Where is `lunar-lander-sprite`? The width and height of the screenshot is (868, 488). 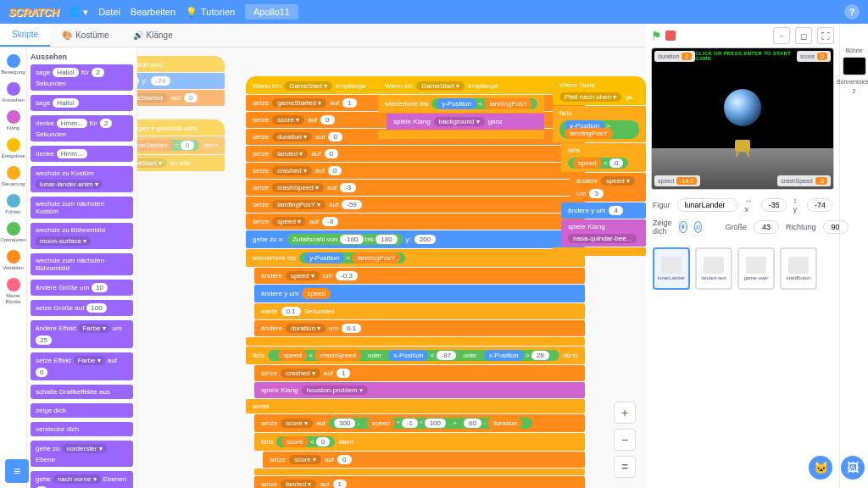
lunar-lander-sprite is located at coordinates (743, 146).